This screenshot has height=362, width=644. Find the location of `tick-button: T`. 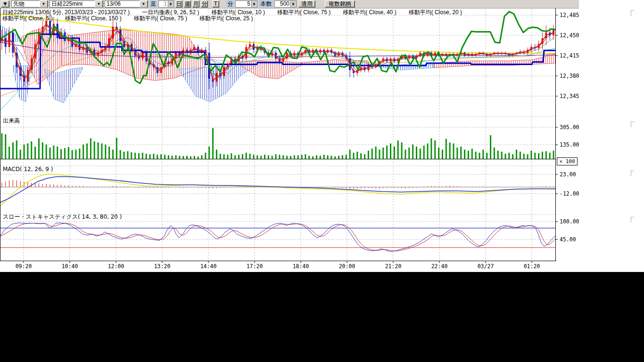

tick-button: T is located at coordinates (216, 4).